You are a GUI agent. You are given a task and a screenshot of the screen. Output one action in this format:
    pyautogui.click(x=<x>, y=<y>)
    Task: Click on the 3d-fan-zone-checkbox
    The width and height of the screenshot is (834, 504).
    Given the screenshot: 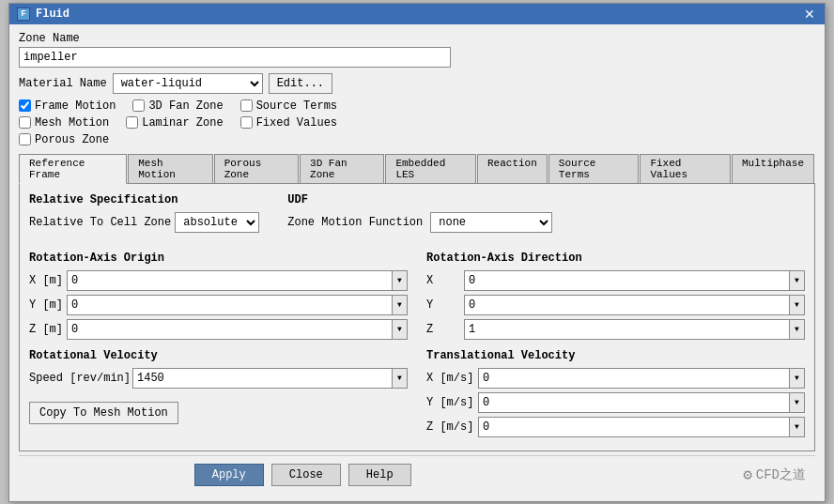 What is the action you would take?
    pyautogui.click(x=139, y=105)
    